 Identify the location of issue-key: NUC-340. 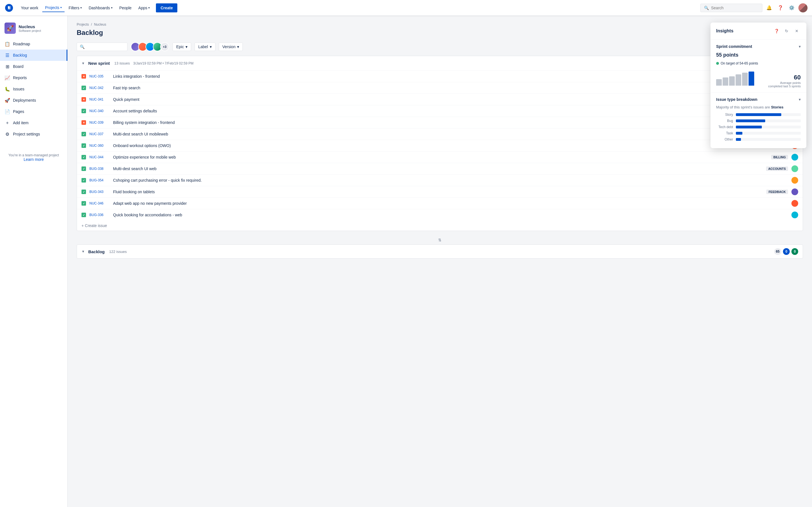
(99, 111).